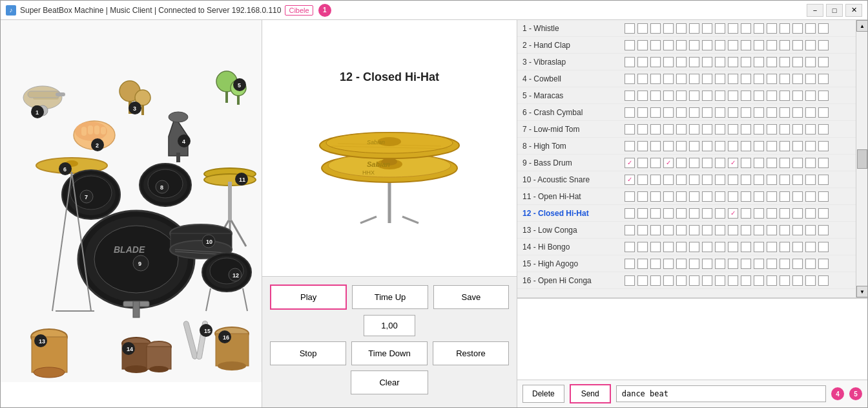 Image resolution: width=868 pixels, height=408 pixels. I want to click on delete-button: Delete, so click(544, 394).